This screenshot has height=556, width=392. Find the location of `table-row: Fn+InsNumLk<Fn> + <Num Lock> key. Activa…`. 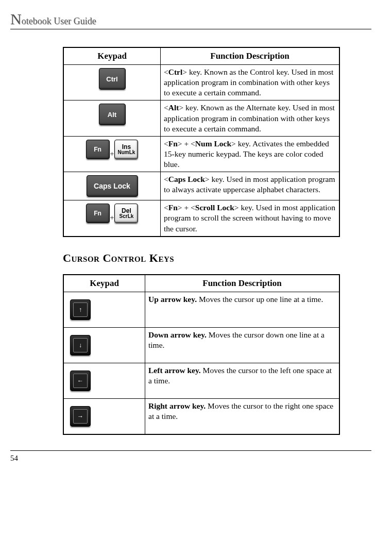

table-row: Fn+InsNumLk<Fn> + <Num Lock> key. Activa… is located at coordinates (201, 154).